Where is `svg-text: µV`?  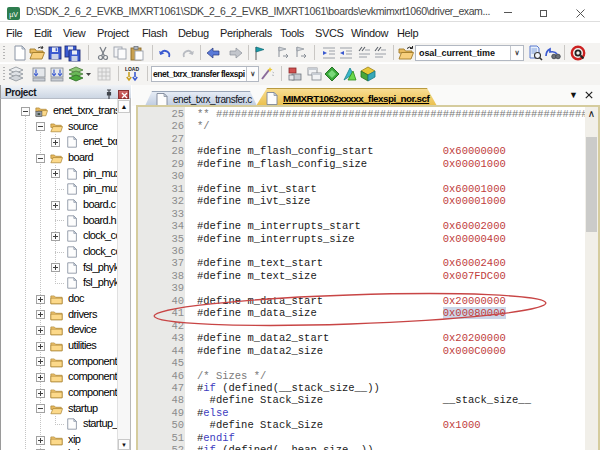
svg-text: µV is located at coordinates (14, 15).